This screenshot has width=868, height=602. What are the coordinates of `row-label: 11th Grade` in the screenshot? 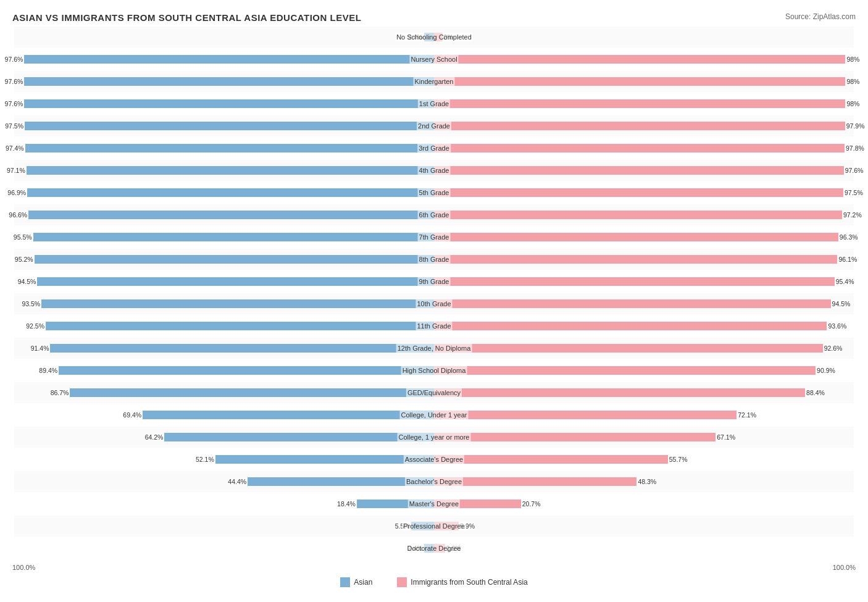 It's located at (433, 326).